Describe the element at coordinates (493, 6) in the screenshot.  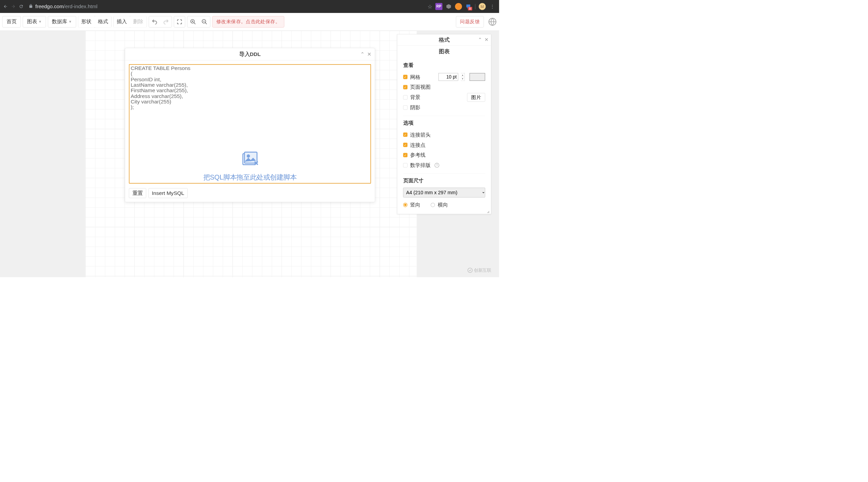
I see `browser-menu-icon: ⋮` at that location.